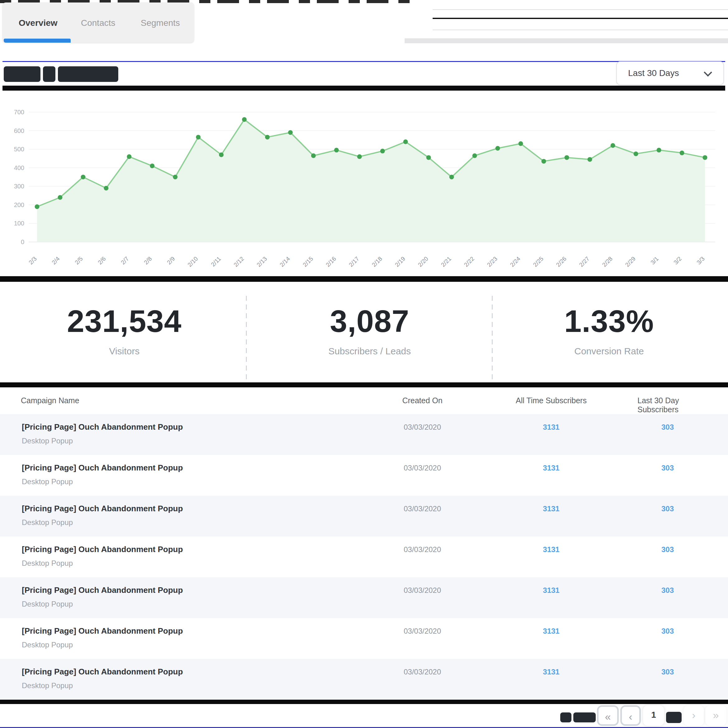 The width and height of the screenshot is (728, 728). I want to click on tab-segments: Segments, so click(160, 23).